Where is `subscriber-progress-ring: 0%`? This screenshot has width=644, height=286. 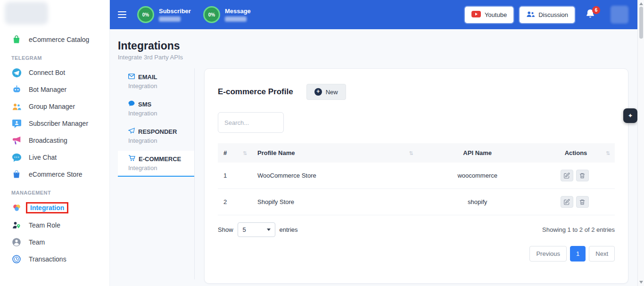 subscriber-progress-ring: 0% is located at coordinates (146, 15).